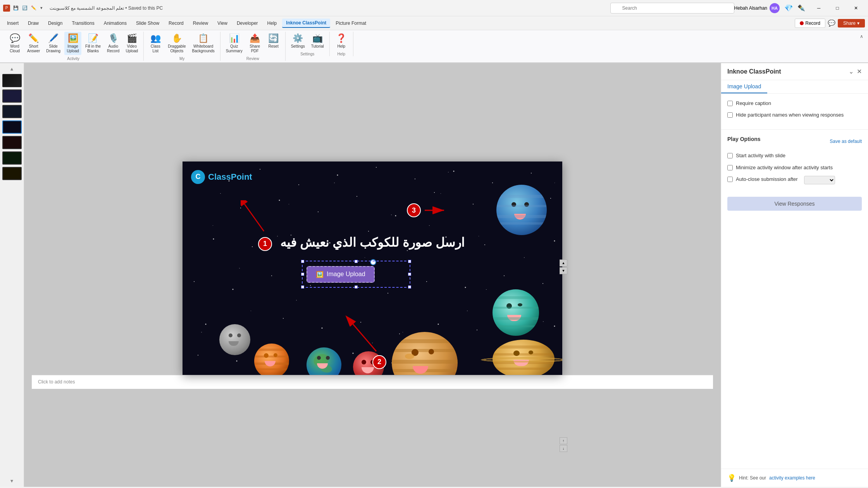 This screenshot has width=868, height=488. I want to click on tutorial-label: Tutorial, so click(318, 46).